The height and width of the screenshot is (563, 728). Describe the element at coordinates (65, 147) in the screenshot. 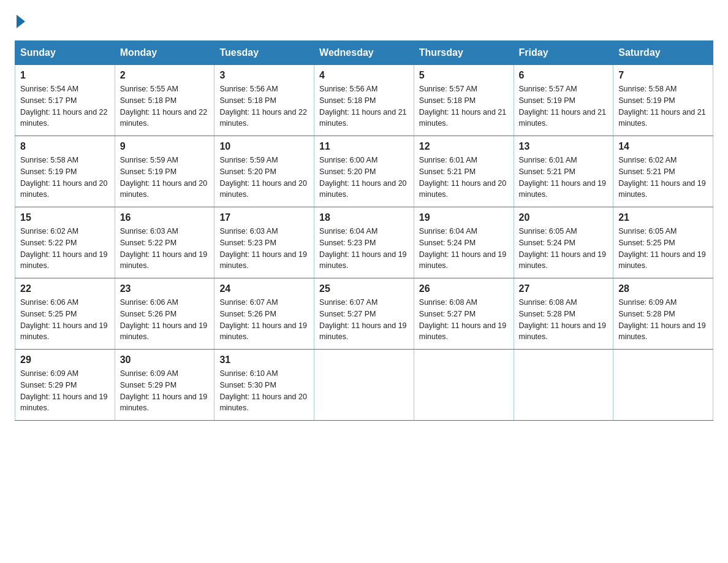

I see `day-number: 8` at that location.